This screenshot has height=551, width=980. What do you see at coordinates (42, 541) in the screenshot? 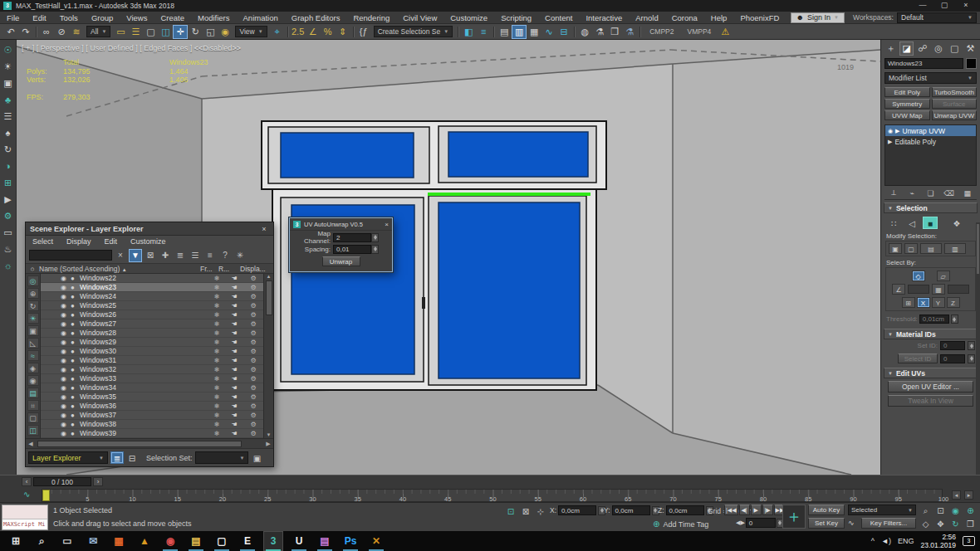
I see `search-icon: ⌕` at bounding box center [42, 541].